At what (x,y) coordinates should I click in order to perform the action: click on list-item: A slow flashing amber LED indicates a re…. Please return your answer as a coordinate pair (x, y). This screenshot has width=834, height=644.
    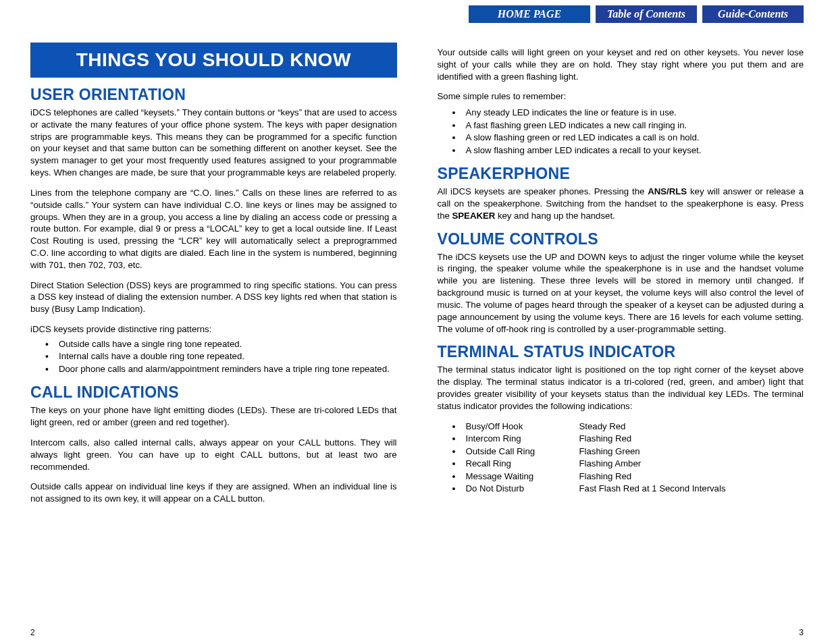
    Looking at the image, I should click on (621, 151).